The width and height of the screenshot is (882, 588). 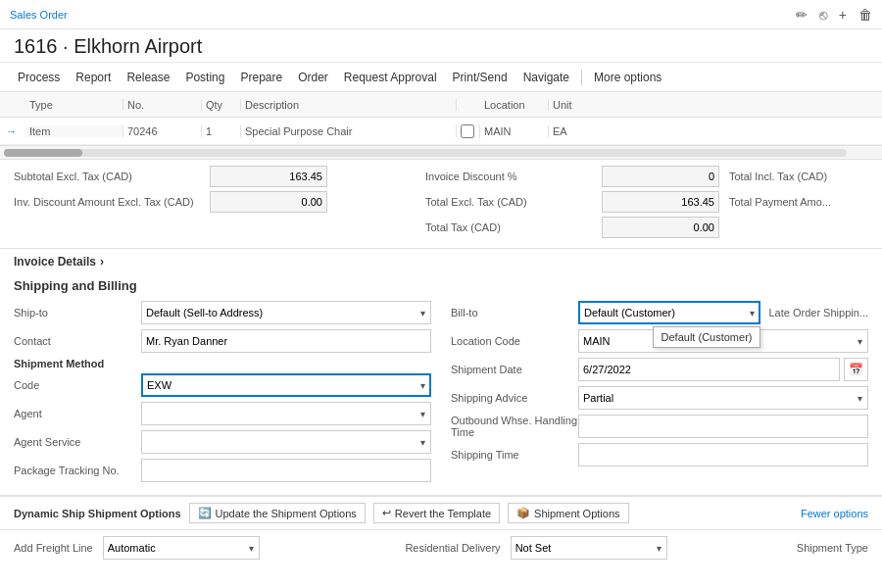 I want to click on shipment-date-row: Shipment Date 📅, so click(x=660, y=369).